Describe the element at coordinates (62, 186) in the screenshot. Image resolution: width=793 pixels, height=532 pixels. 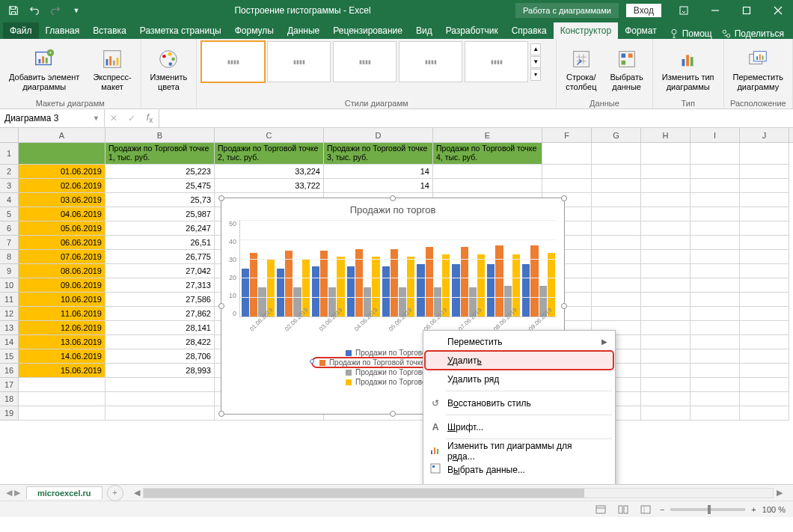
I see `date-cell: 02.06.2019` at that location.